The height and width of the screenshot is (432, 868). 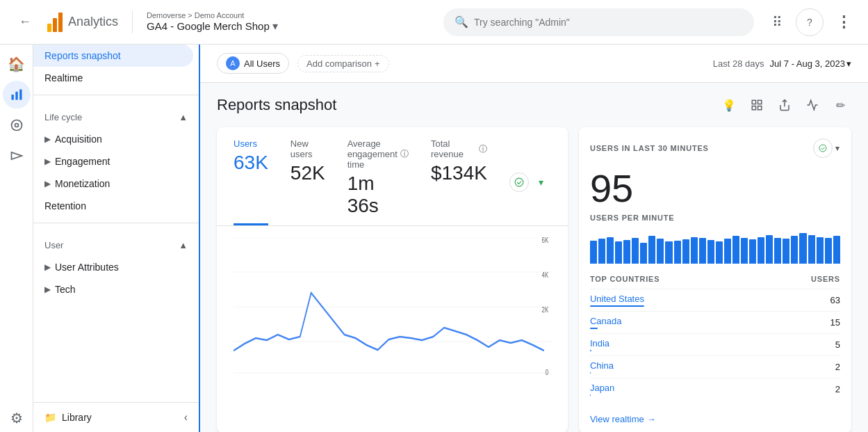 What do you see at coordinates (810, 22) in the screenshot?
I see `topbar-icons: ⠿ ? ⋮` at bounding box center [810, 22].